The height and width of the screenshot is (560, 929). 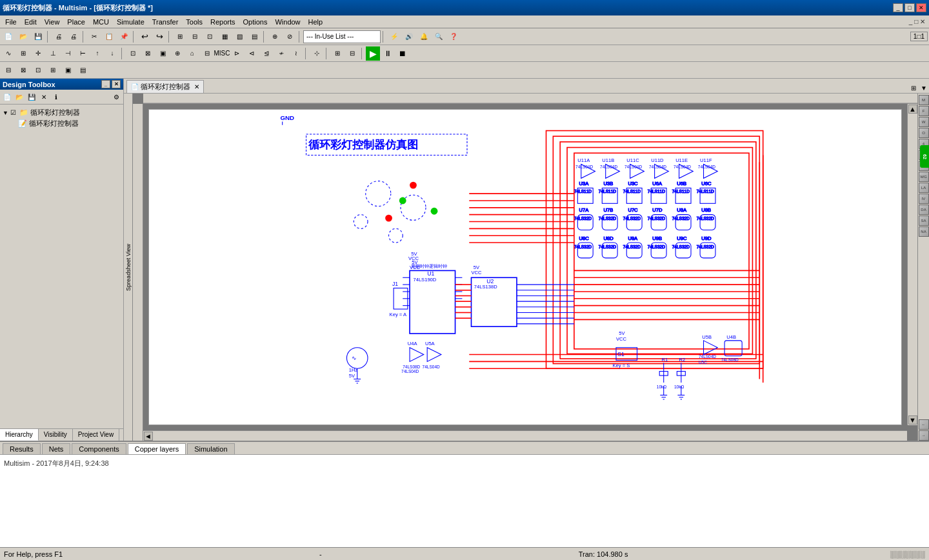 I want to click on vscroll-down: ▼, so click(x=913, y=420).